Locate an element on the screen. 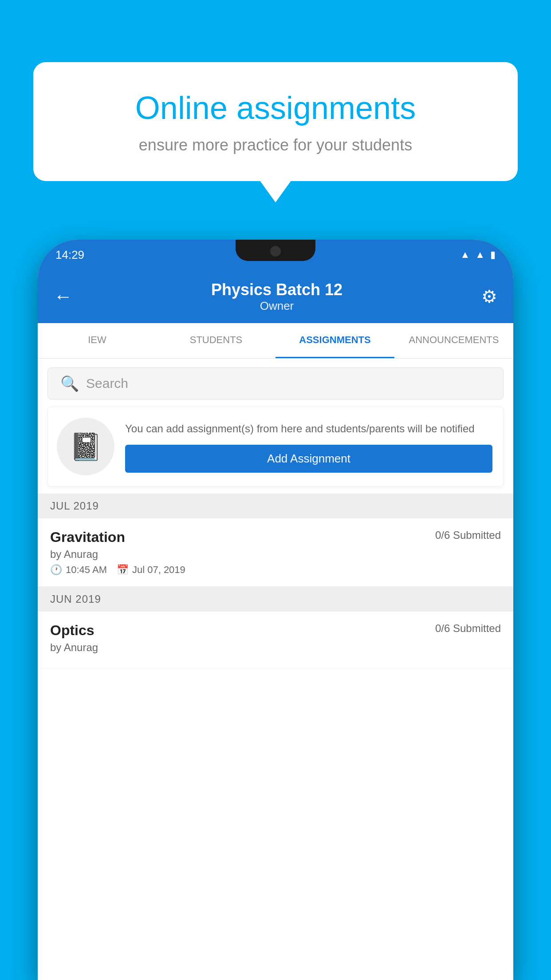 This screenshot has width=551, height=980. assignment-time-gravitation: 🕐 10:45 AM is located at coordinates (79, 570).